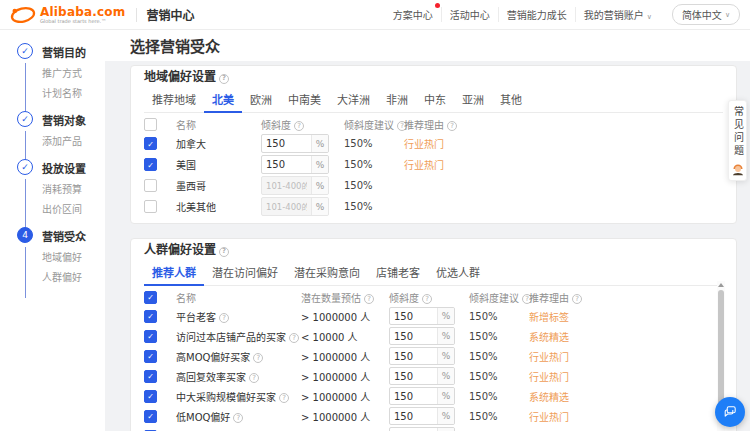 Image resolution: width=750 pixels, height=431 pixels. What do you see at coordinates (702, 14) in the screenshot?
I see `language-label: 简体中文` at bounding box center [702, 14].